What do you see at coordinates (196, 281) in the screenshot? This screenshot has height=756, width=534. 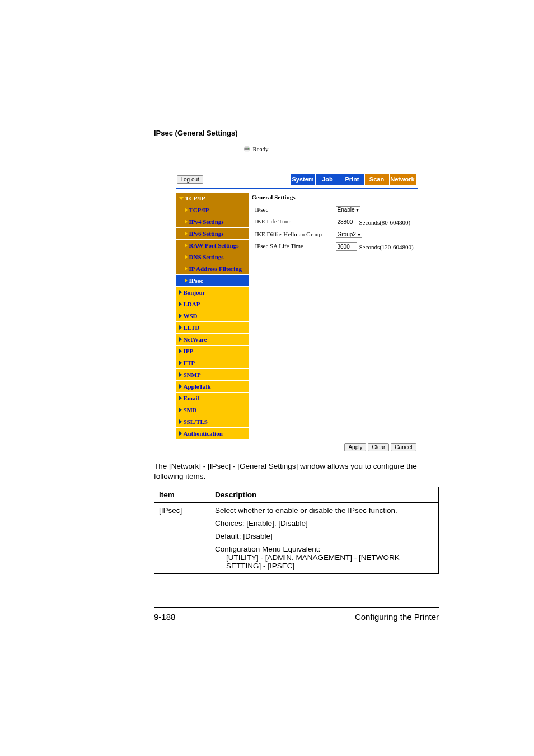 I see `sidebar-item-label: IPsec` at bounding box center [196, 281].